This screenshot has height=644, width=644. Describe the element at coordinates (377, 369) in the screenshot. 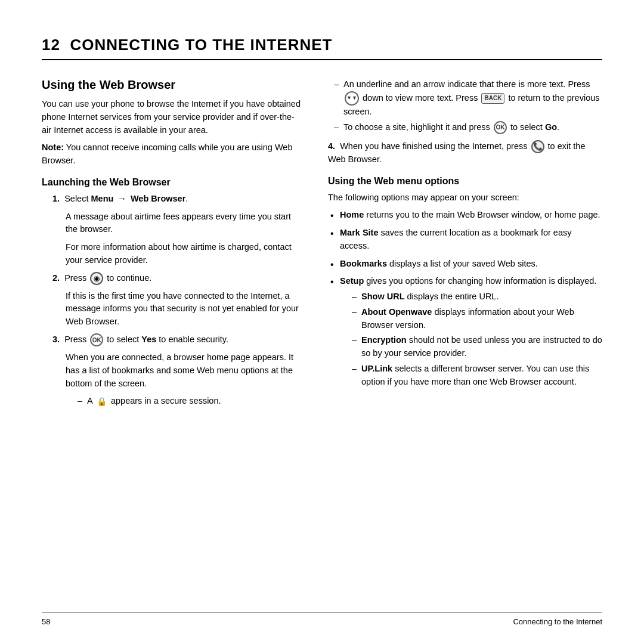

I see `dash-uplink-label: UP.Link` at that location.